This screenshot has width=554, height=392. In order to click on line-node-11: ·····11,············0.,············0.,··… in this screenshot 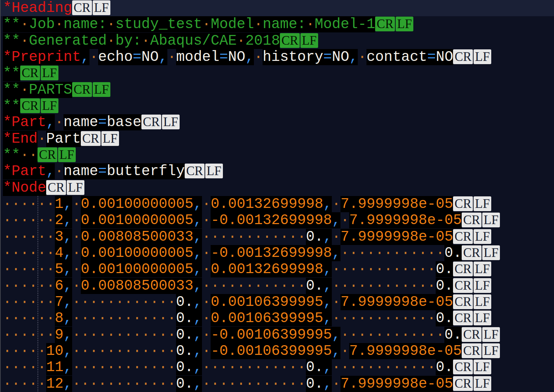, I will do `click(277, 368)`.